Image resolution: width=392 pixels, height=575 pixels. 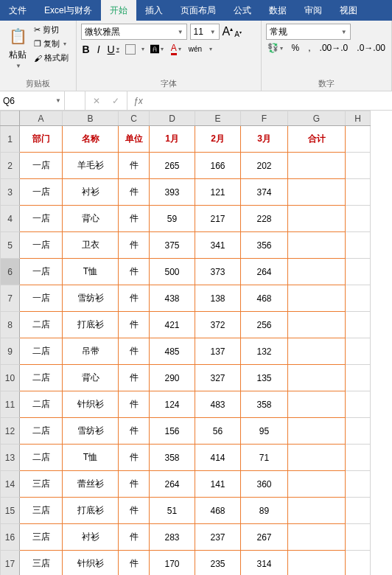 What do you see at coordinates (218, 119) in the screenshot?
I see `column-header-E: E` at bounding box center [218, 119].